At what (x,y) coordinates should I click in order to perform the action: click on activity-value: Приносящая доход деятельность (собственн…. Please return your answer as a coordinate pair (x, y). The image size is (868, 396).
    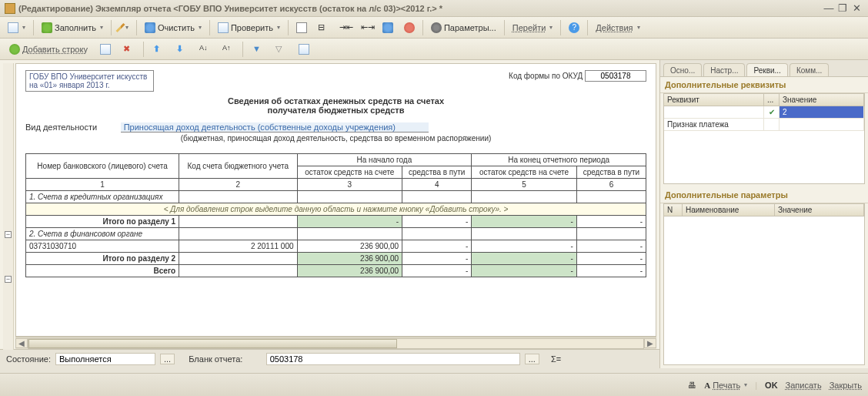
    Looking at the image, I should click on (275, 128).